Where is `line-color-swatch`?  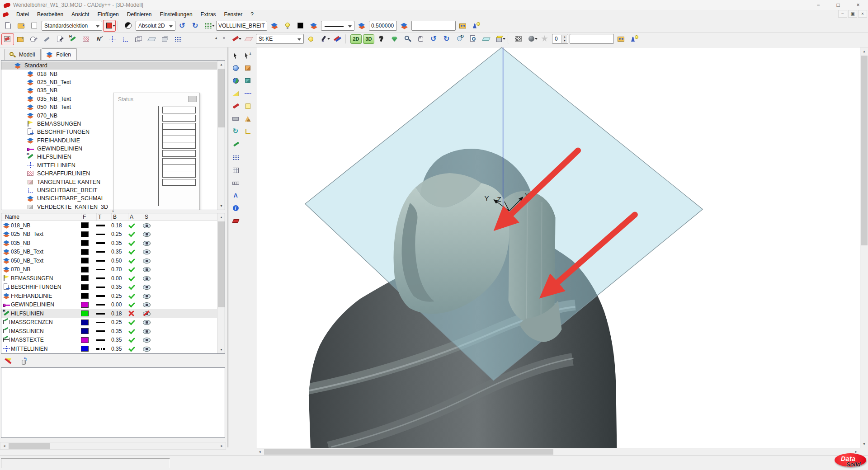 line-color-swatch is located at coordinates (301, 26).